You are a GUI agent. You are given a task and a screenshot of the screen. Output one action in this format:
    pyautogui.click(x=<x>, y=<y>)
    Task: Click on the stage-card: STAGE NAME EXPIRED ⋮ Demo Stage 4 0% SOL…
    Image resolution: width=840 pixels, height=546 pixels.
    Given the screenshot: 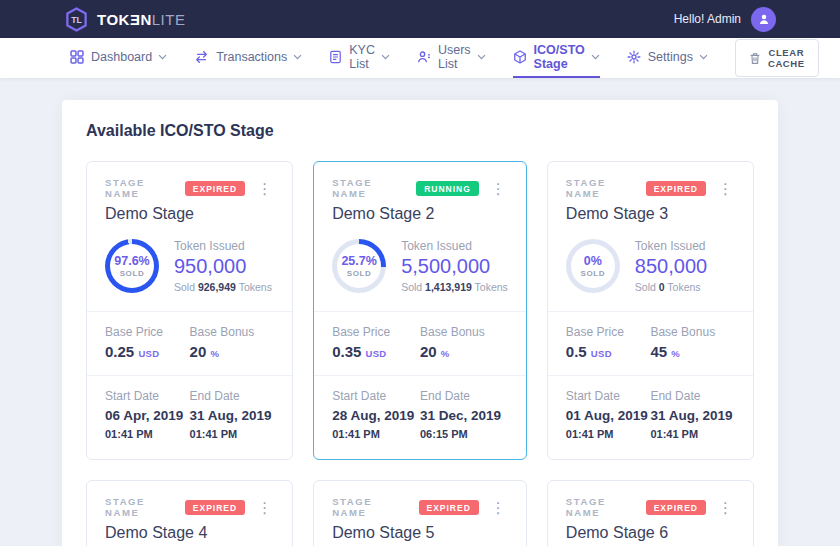 What is the action you would take?
    pyautogui.click(x=190, y=513)
    